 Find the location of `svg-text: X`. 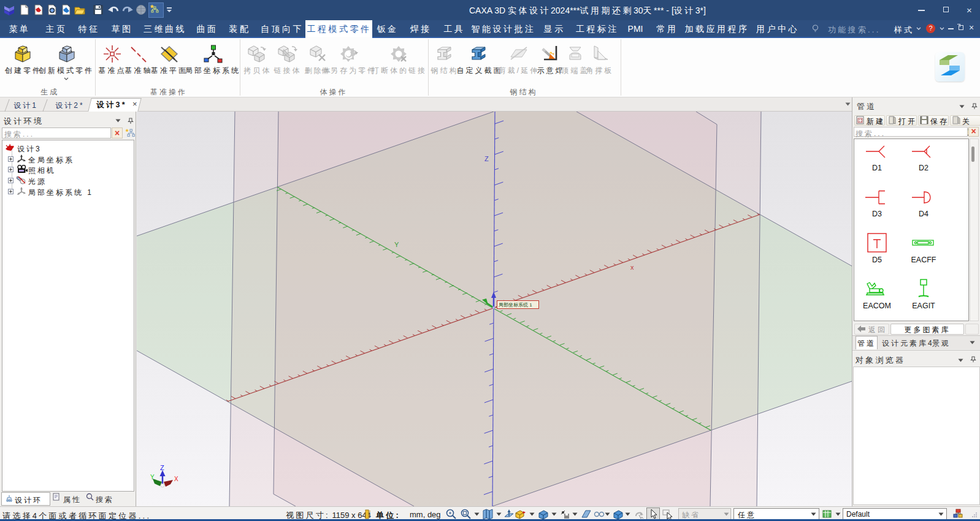

svg-text: X is located at coordinates (177, 479).